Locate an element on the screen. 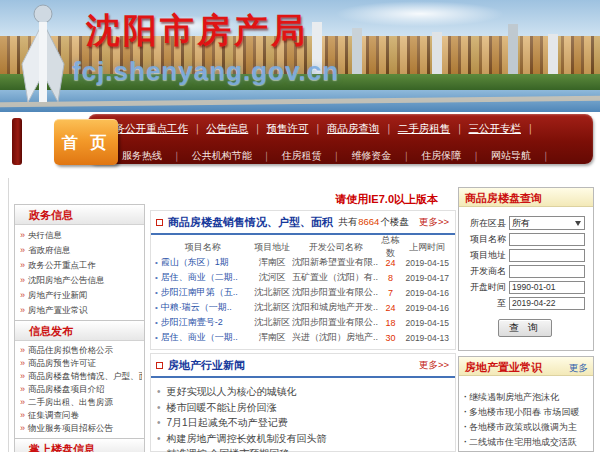 This screenshot has width=600, height=452. nav-link-housing-security: 住房保障 is located at coordinates (456, 156).